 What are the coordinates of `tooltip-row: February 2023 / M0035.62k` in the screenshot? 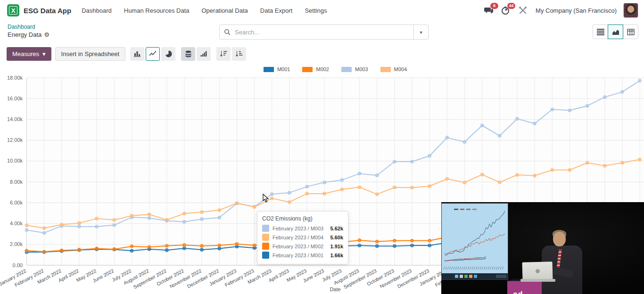 It's located at (303, 228).